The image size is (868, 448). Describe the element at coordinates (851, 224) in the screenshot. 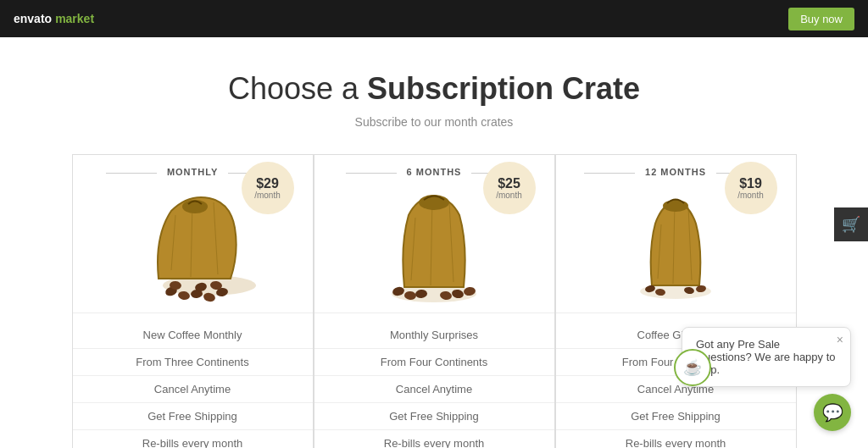

I see `cart-icon: 🛒` at that location.